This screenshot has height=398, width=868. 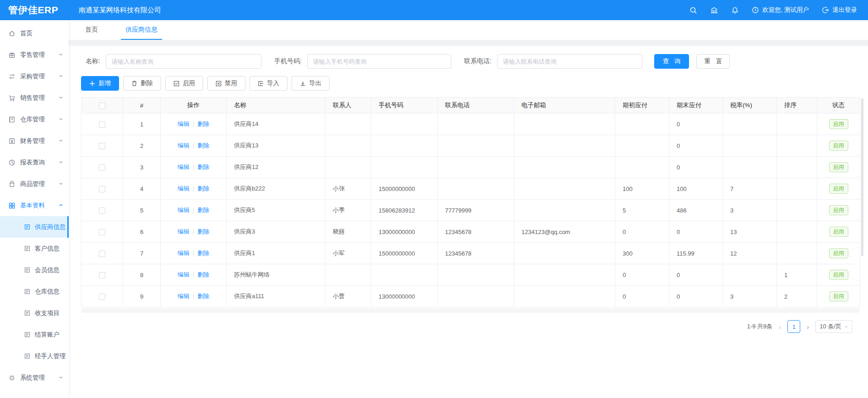 What do you see at coordinates (141, 30) in the screenshot?
I see `tab-supplier-info: 供应商信息` at bounding box center [141, 30].